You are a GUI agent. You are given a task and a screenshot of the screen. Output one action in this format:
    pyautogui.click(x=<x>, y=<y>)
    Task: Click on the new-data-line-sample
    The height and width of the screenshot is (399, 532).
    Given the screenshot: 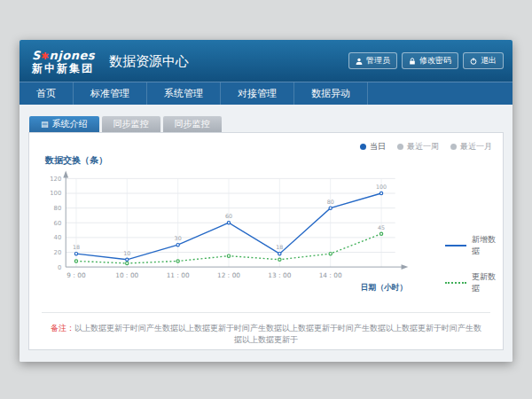 What is the action you would take?
    pyautogui.click(x=456, y=246)
    